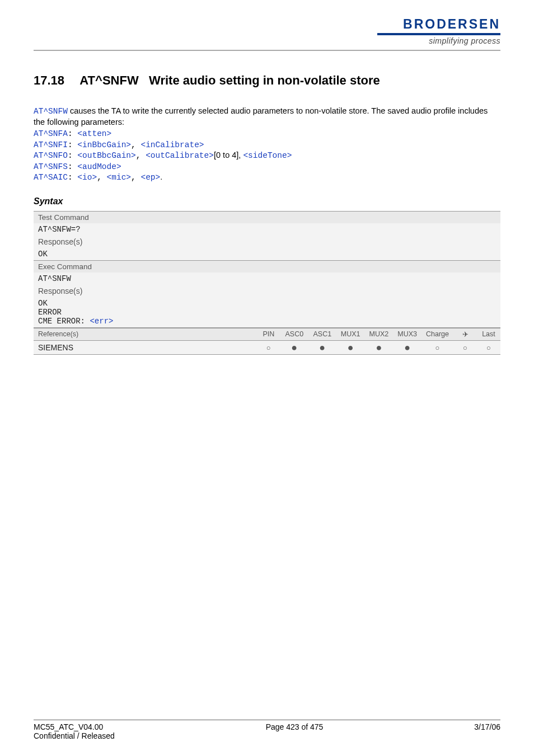 The width and height of the screenshot is (534, 756). What do you see at coordinates (267, 50) in the screenshot?
I see `header-rule` at bounding box center [267, 50].